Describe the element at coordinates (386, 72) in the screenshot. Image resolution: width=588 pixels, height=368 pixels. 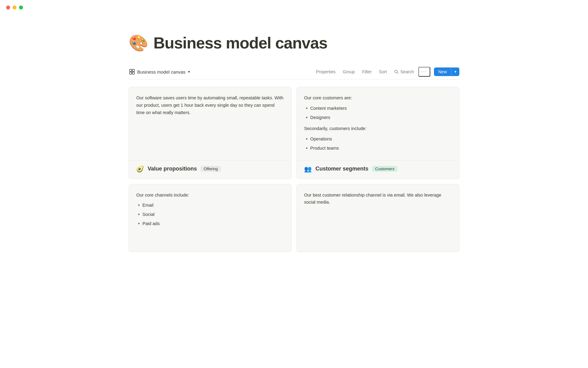
I see `toolbar-right: Properties Group Filter Sort Search ···` at that location.